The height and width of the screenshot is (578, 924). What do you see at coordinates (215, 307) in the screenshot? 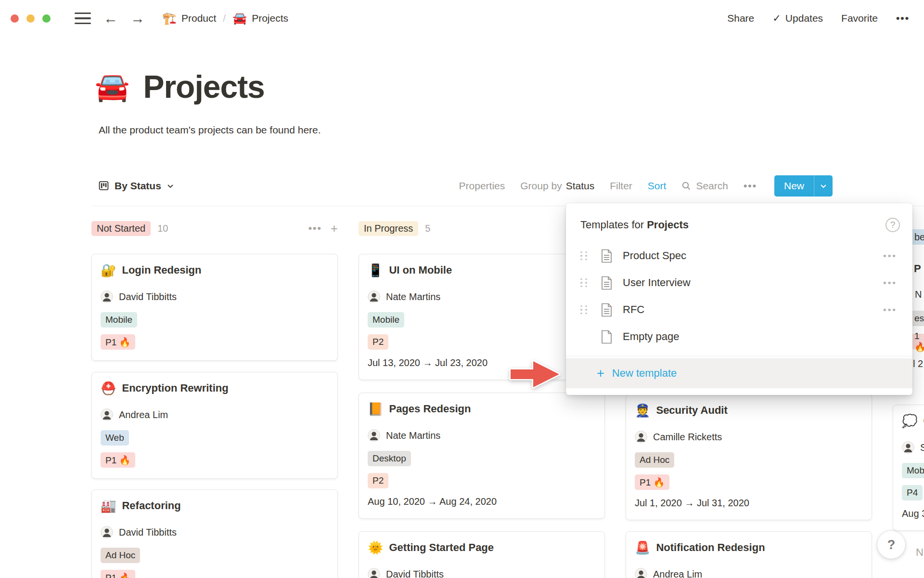
I see `project-card: 🔐Login Redesign David Tibbitts Mobile P1…` at bounding box center [215, 307].